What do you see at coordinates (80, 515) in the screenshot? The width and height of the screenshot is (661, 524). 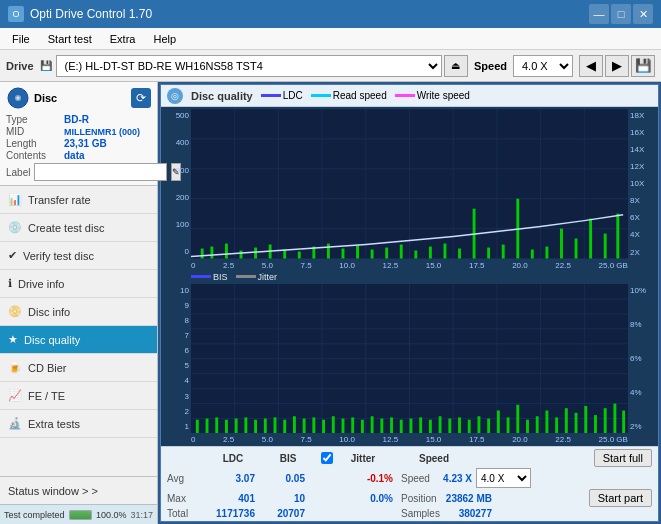 I see `progress-bar-fill` at bounding box center [80, 515].